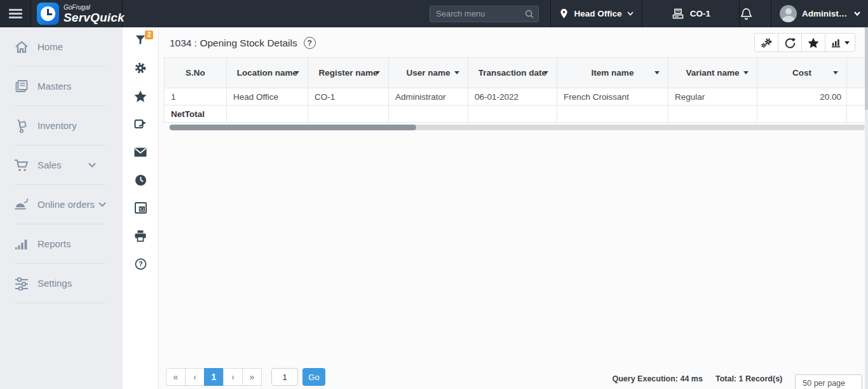 The image size is (868, 389). Describe the element at coordinates (516, 73) in the screenshot. I see `table-header-row: S.No Location name Register name User na…` at that location.